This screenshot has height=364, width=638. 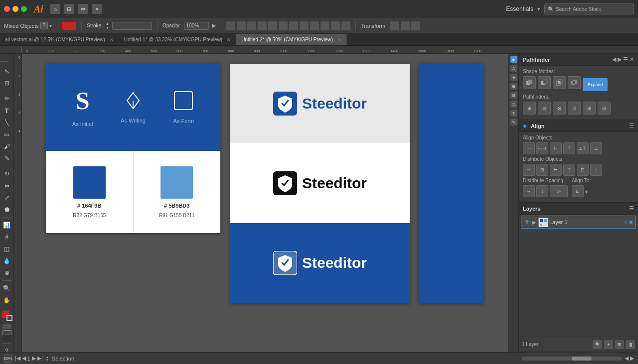 I want to click on opacity-value: 100%, so click(x=196, y=26).